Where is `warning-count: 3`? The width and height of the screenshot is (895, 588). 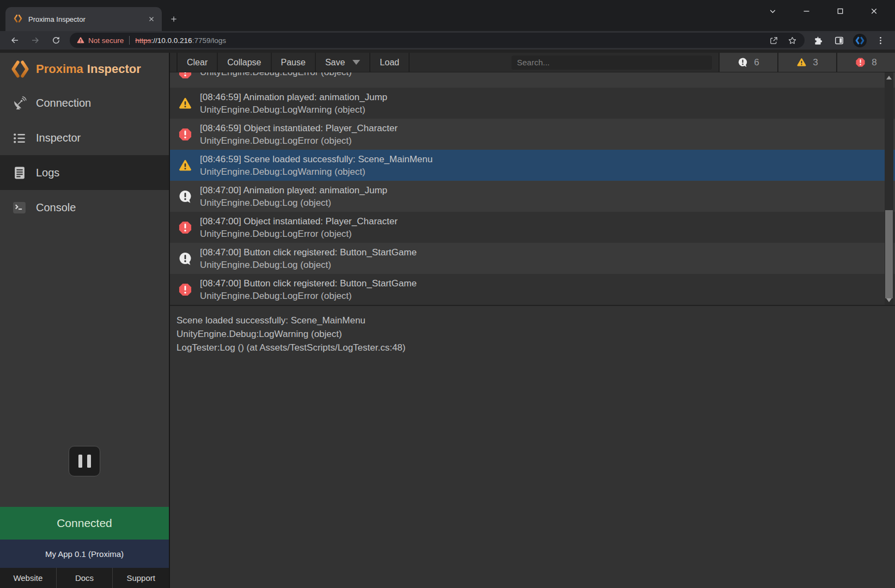
warning-count: 3 is located at coordinates (815, 63).